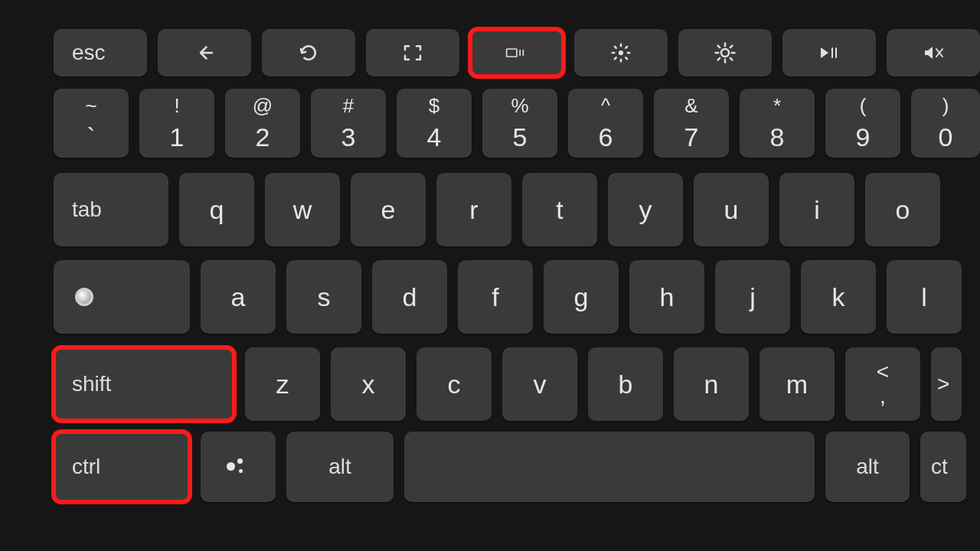  Describe the element at coordinates (731, 210) in the screenshot. I see `key-u: u` at that location.